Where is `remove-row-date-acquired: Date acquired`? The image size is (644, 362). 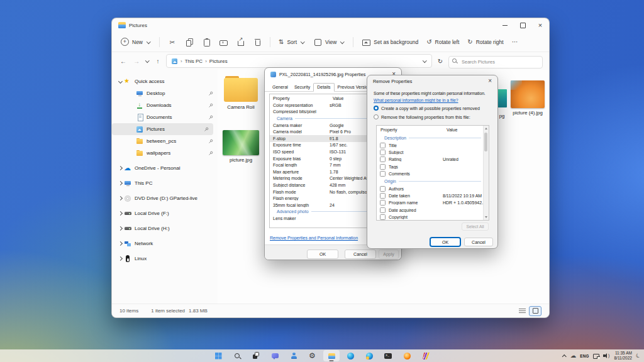
remove-row-date-acquired: Date acquired is located at coordinates (430, 210).